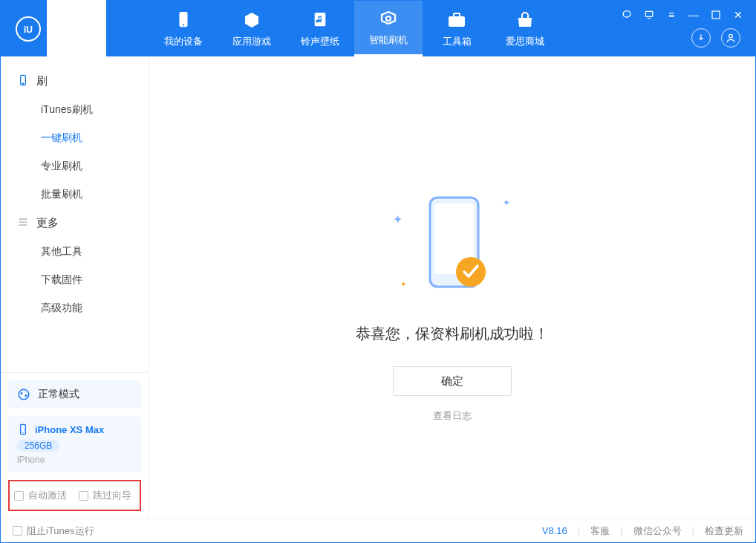 The image size is (756, 543). What do you see at coordinates (252, 28) in the screenshot?
I see `nav-tab-1: 应用游戏` at bounding box center [252, 28].